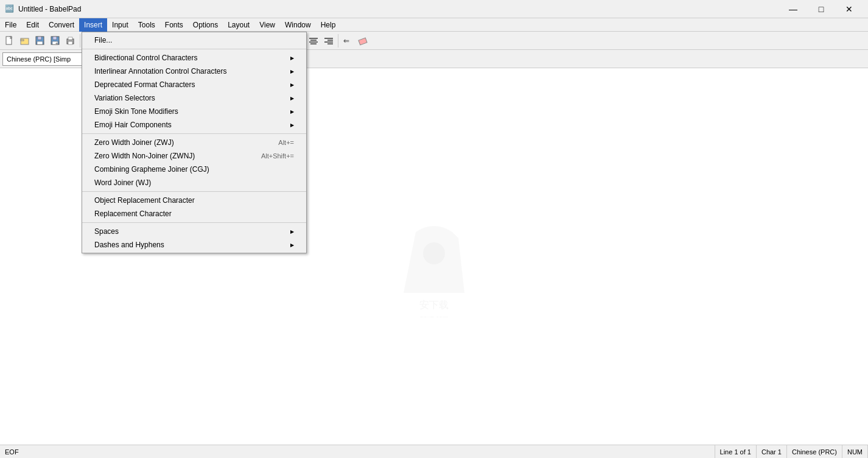  I want to click on menu-help: Help, so click(329, 25).